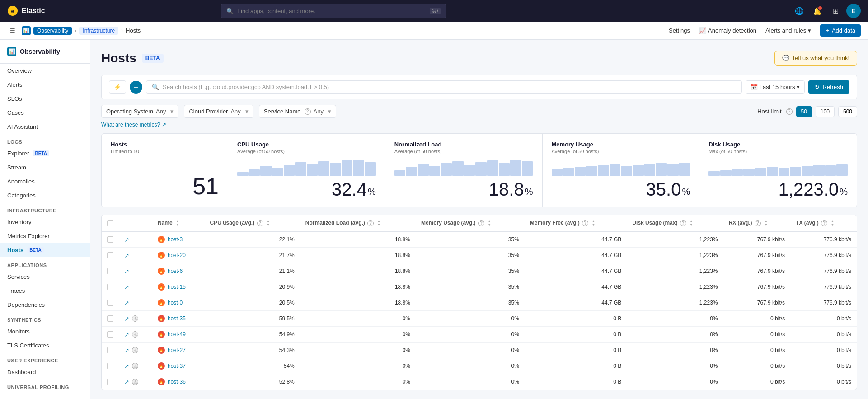 Image resolution: width=868 pixels, height=399 pixels. Describe the element at coordinates (99, 31) in the screenshot. I see `breadcrumb-infrastructure: Infrastructure` at that location.